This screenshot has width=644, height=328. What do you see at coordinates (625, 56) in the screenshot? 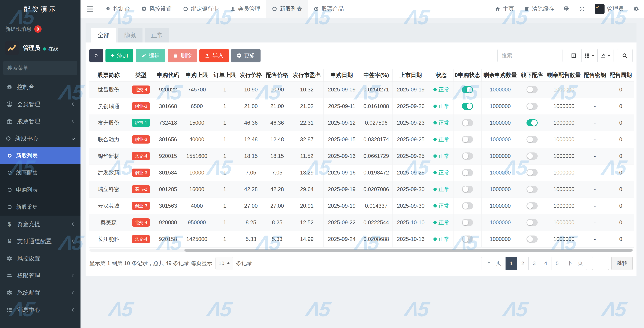
I see `search-button` at bounding box center [625, 56].